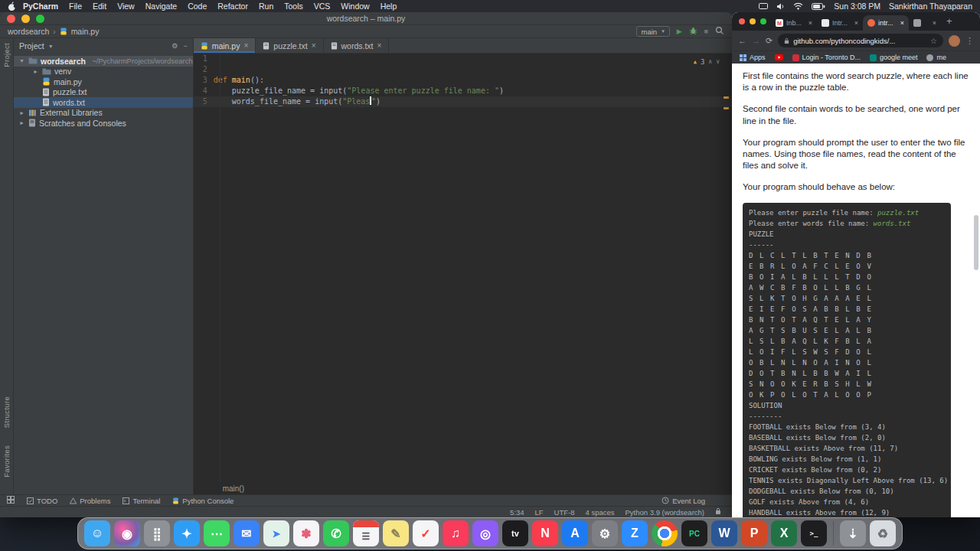 This screenshot has height=551, width=980. I want to click on tool-button-terminal: Terminal, so click(141, 500).